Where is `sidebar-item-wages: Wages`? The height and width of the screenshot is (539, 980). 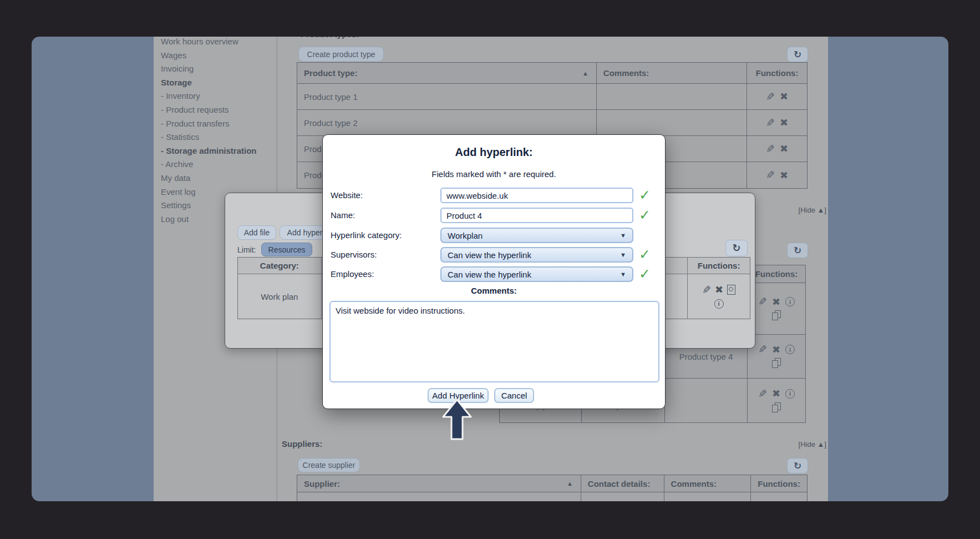 sidebar-item-wages: Wages is located at coordinates (217, 56).